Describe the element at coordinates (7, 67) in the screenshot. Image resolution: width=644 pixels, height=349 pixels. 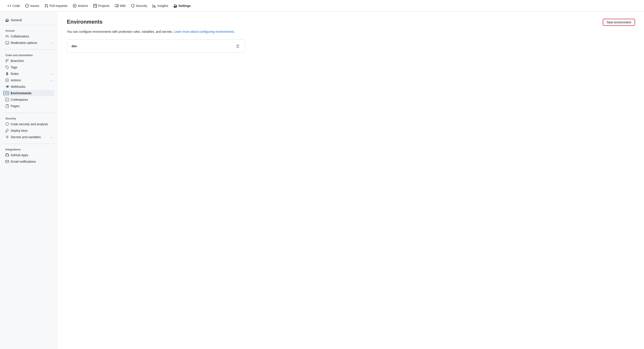
I see `tag-icon` at that location.